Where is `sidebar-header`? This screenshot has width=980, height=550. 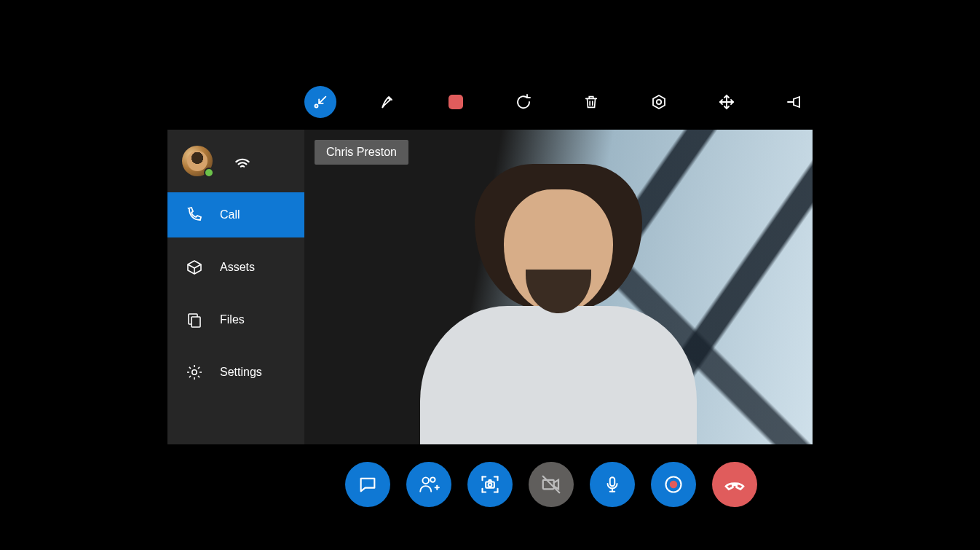 sidebar-header is located at coordinates (236, 161).